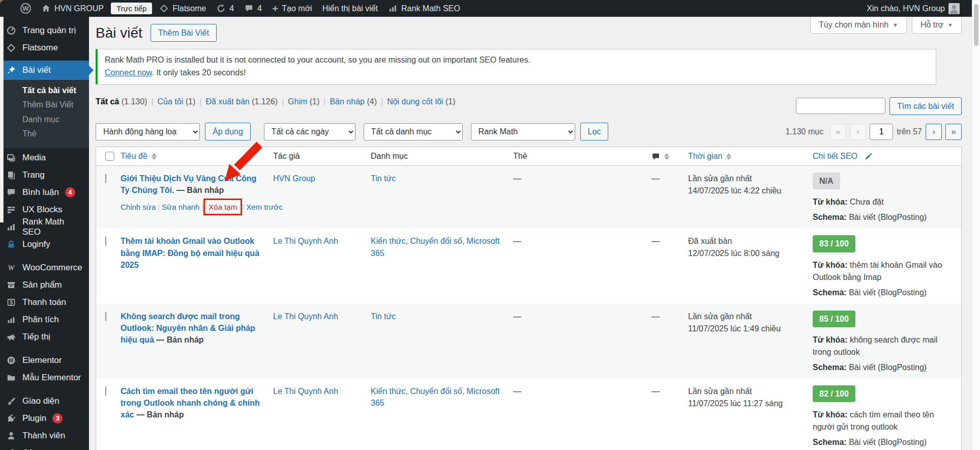 Image resolution: width=980 pixels, height=450 pixels. I want to click on sidebar-item-rank-math: Rank Math SEO, so click(45, 227).